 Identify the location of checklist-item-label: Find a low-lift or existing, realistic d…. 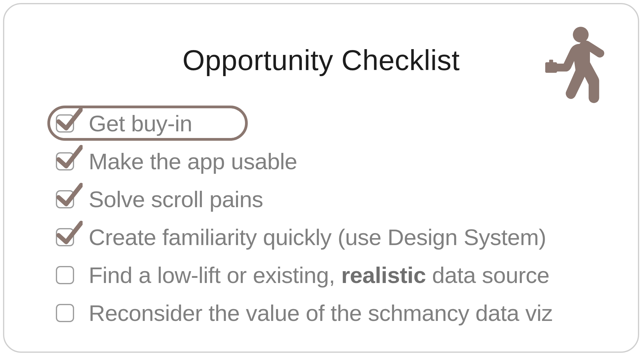
(319, 275).